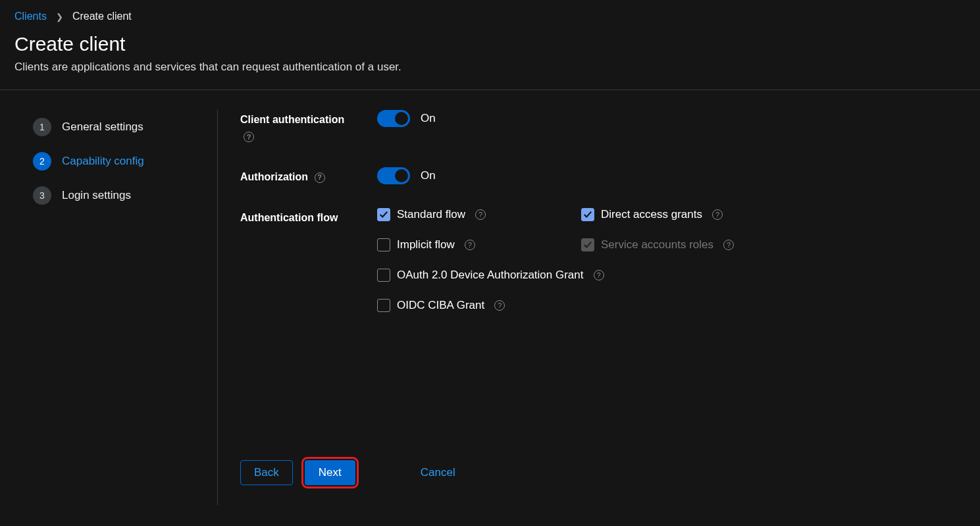 This screenshot has width=980, height=526. Describe the element at coordinates (30, 16) in the screenshot. I see `breadcrumb-link-clients: Clients` at that location.